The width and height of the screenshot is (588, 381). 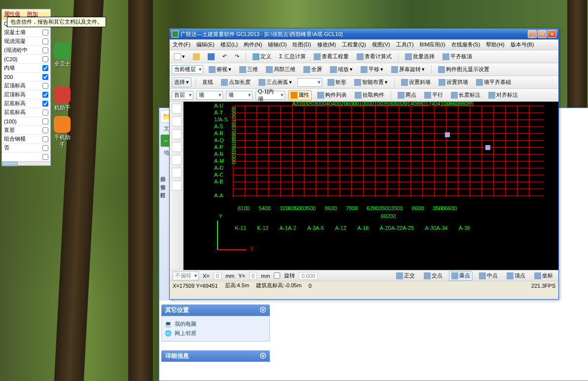 I want to click on floor-combo: 当前楼层, so click(x=187, y=70).